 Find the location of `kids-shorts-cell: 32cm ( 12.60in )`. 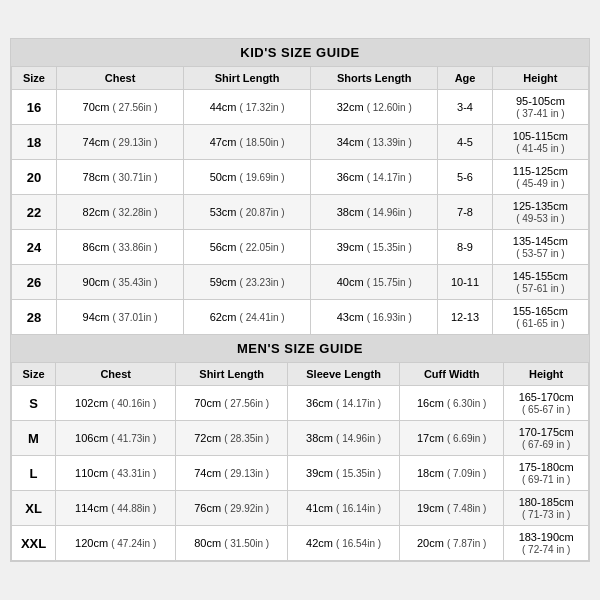

kids-shorts-cell: 32cm ( 12.60in ) is located at coordinates (374, 108).